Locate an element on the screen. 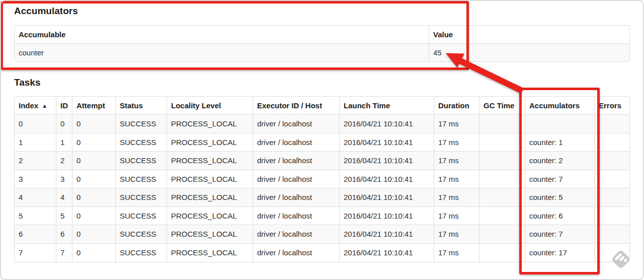 Image resolution: width=644 pixels, height=280 pixels. cell-value: 45 is located at coordinates (529, 52).